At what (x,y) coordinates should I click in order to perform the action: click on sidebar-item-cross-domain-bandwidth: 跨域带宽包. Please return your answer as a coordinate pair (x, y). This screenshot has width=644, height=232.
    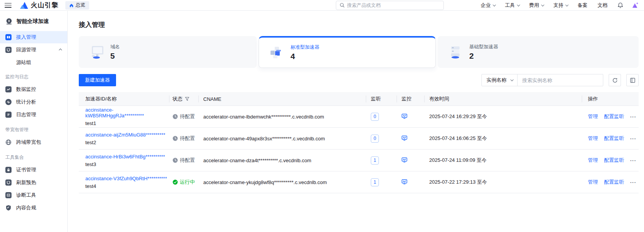
    Looking at the image, I should click on (34, 142).